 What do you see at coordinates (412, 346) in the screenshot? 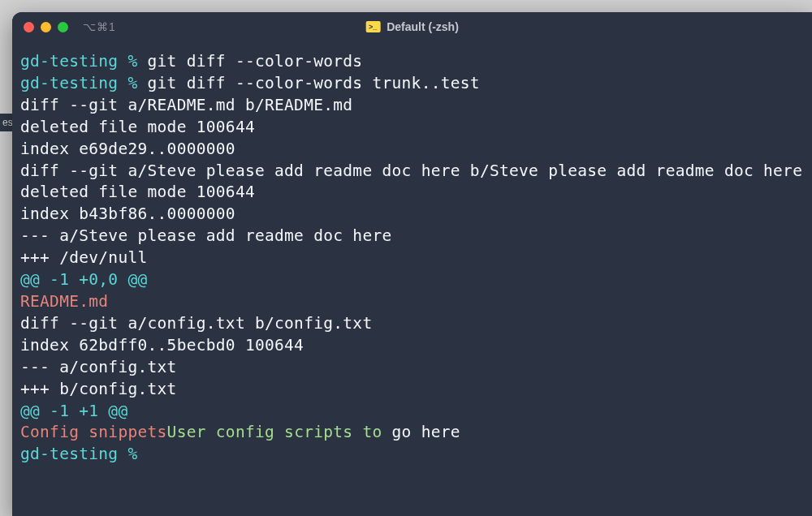
I see `diff-output: index 62bdff0..5becbd0 100644` at bounding box center [412, 346].